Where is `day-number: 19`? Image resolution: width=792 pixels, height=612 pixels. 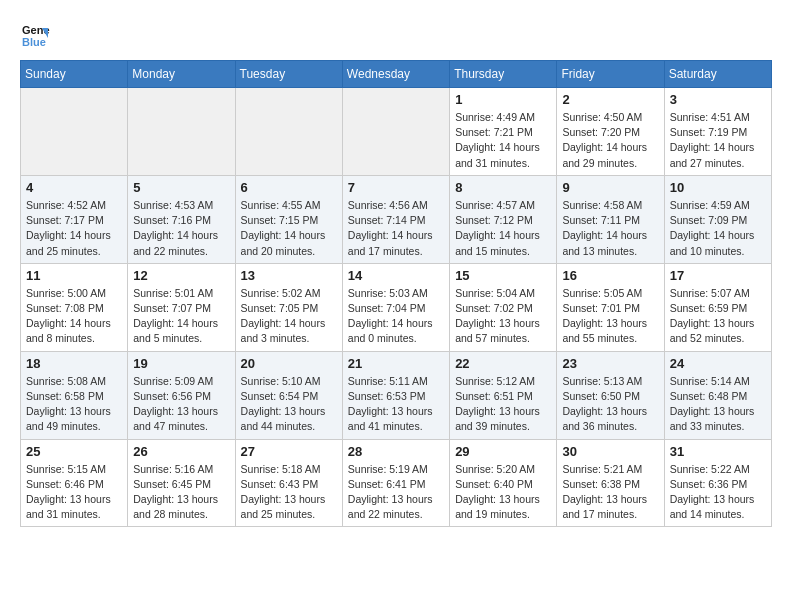
day-number: 19 is located at coordinates (181, 364).